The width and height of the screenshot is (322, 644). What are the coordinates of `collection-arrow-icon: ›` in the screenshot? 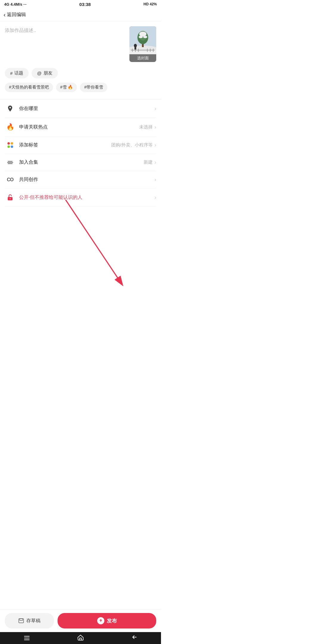 It's located at (155, 162).